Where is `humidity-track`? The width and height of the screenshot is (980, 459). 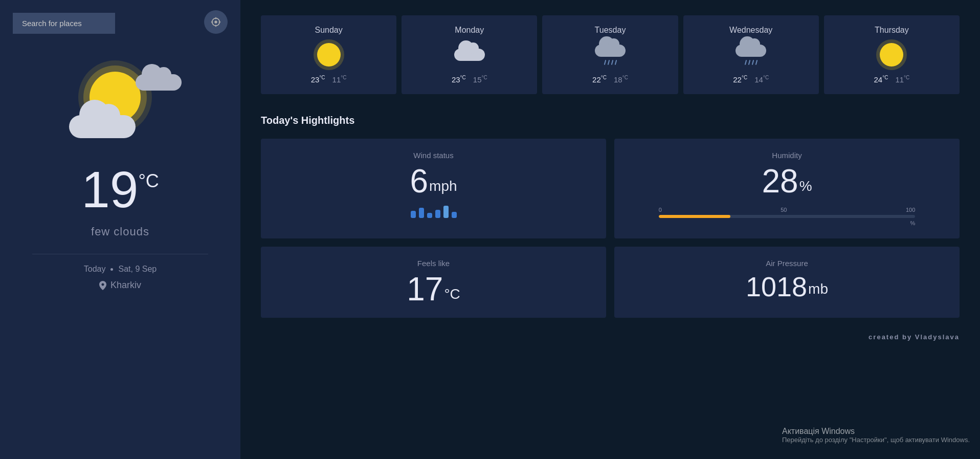 humidity-track is located at coordinates (787, 216).